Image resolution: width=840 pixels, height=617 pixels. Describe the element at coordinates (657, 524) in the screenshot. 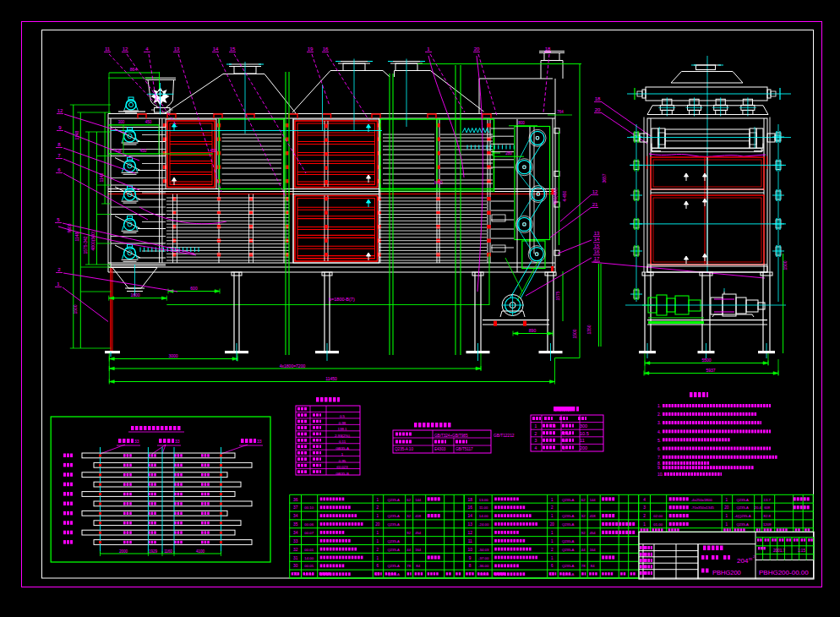

I see `svg-text: 01.00` at that location.